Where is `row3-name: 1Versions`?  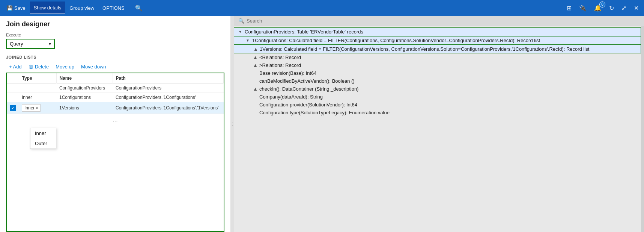 row3-name: 1Versions is located at coordinates (84, 108).